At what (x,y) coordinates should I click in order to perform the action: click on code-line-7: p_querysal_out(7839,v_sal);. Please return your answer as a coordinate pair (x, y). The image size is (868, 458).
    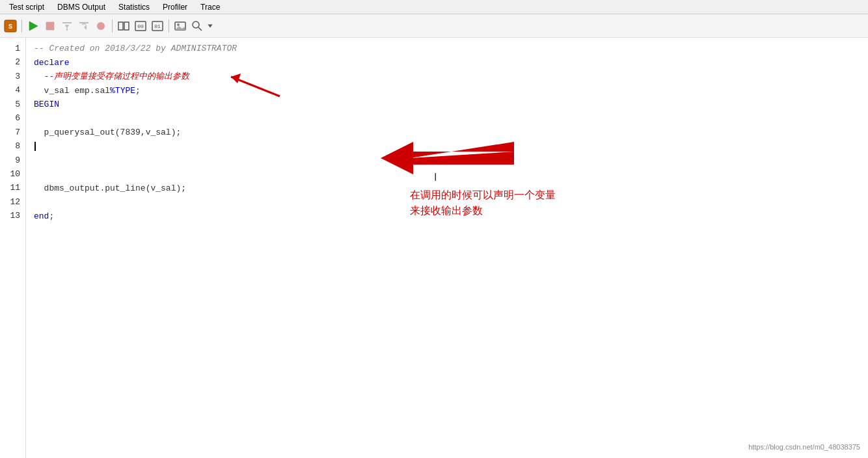
    Looking at the image, I should click on (447, 133).